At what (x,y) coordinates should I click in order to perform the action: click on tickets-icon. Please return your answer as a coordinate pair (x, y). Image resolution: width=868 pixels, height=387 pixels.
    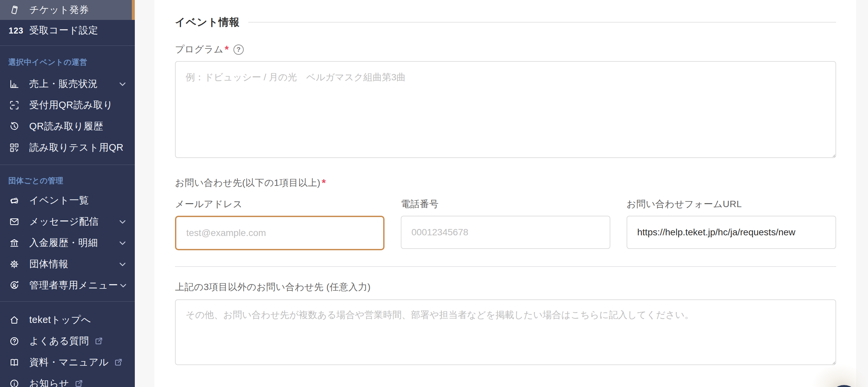
    Looking at the image, I should click on (16, 200).